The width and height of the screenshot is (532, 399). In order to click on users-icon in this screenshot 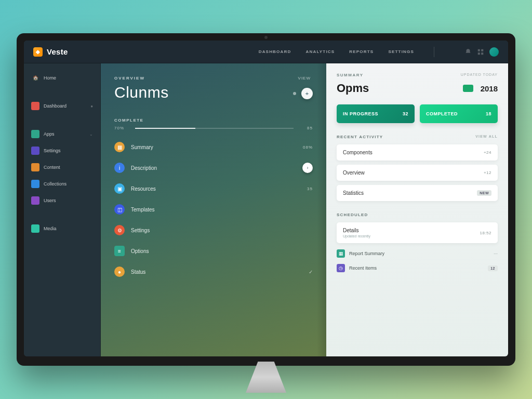, I will do `click(35, 201)`.